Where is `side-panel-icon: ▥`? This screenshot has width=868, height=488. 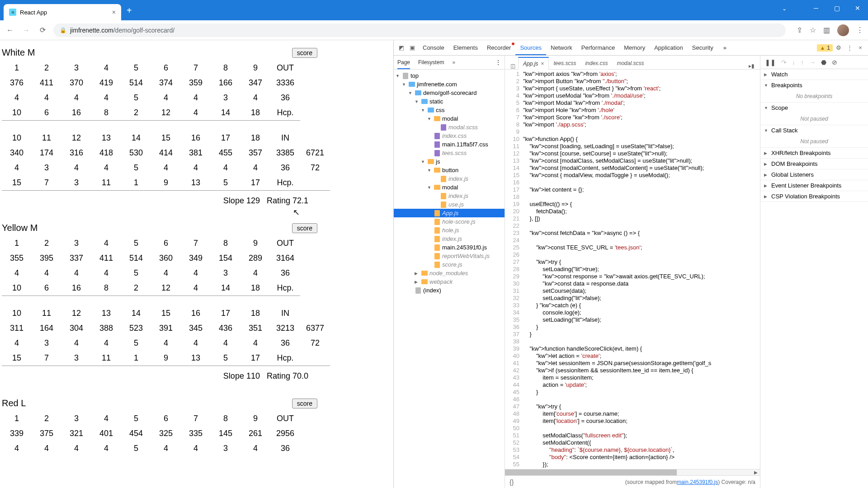 side-panel-icon: ▥ is located at coordinates (826, 30).